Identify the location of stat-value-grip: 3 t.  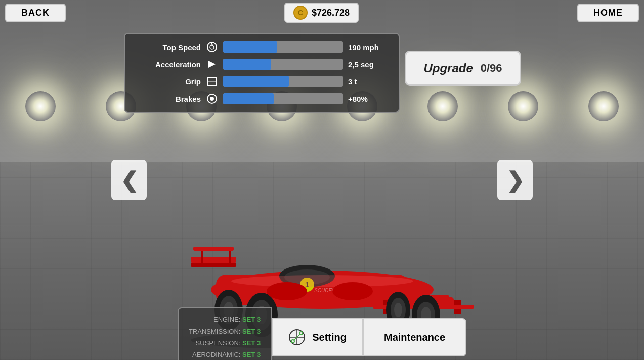
(368, 82).